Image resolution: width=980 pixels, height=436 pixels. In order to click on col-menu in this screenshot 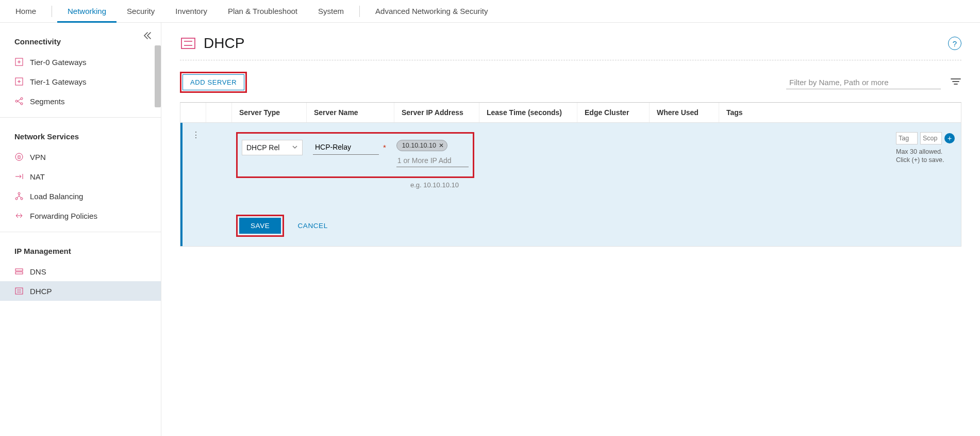, I will do `click(193, 112)`.